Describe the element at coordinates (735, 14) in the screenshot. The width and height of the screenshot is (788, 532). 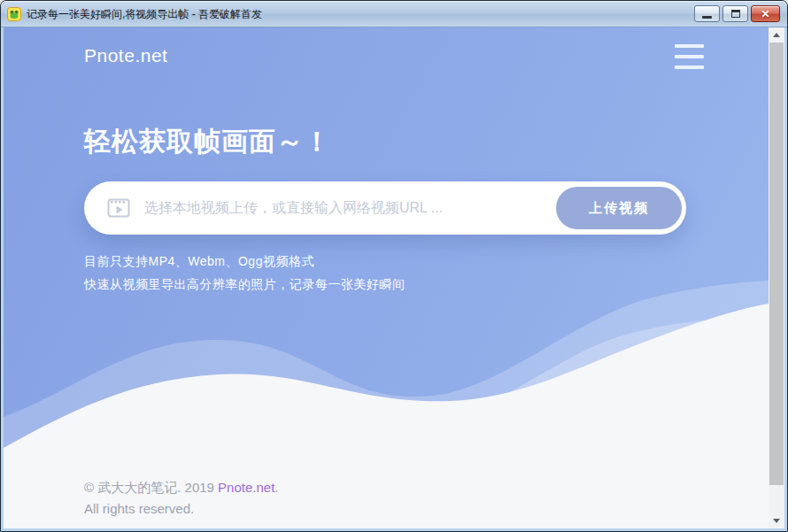
I see `maximize-button` at that location.